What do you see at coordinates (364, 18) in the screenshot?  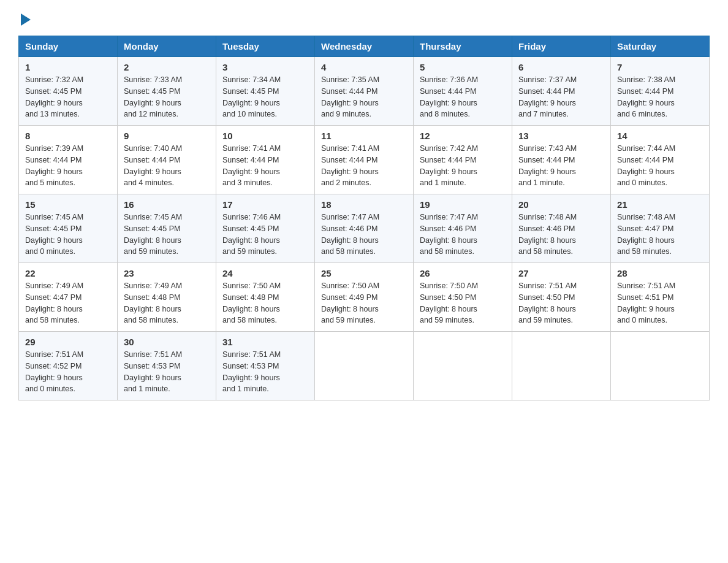 I see `page-header` at bounding box center [364, 18].